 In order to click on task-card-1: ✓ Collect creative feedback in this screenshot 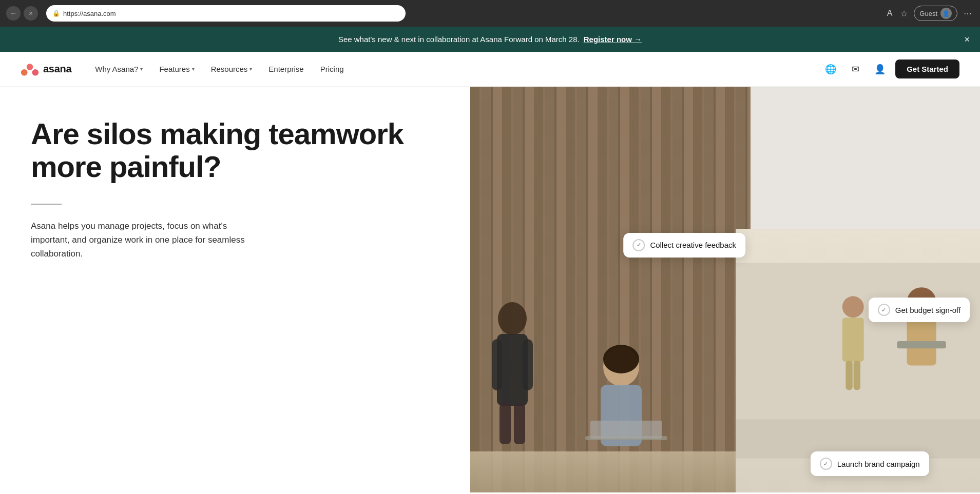, I will do `click(684, 245)`.